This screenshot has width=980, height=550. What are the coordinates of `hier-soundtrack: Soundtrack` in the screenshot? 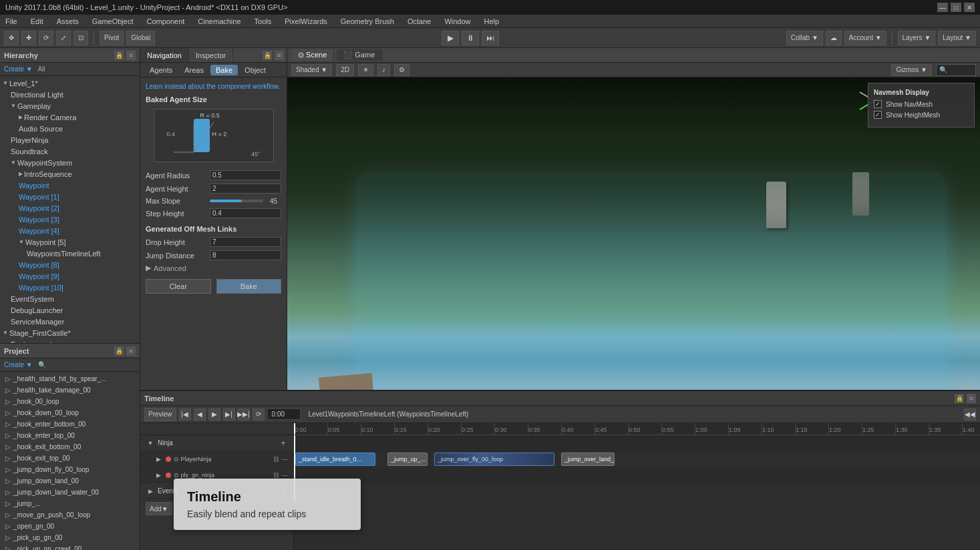 It's located at (69, 151).